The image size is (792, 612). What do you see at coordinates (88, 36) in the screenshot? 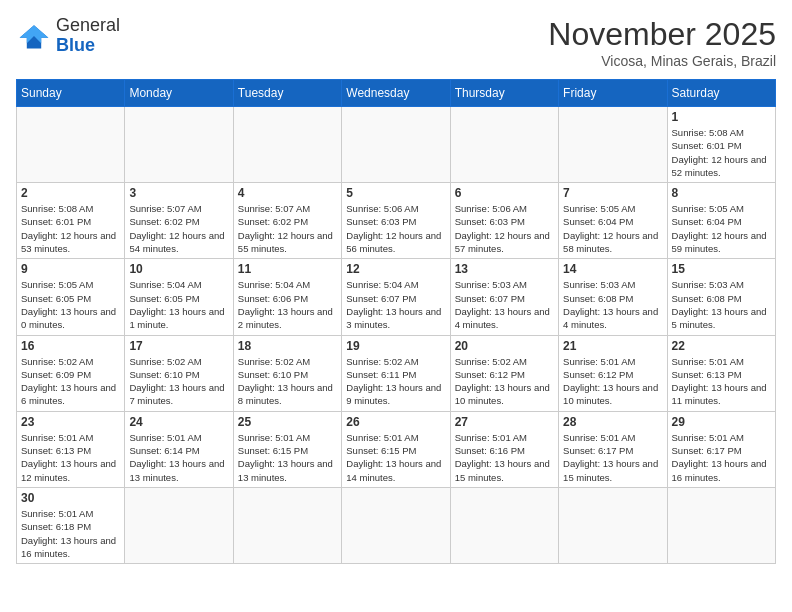
I see `logo-text: General Blue` at bounding box center [88, 36].